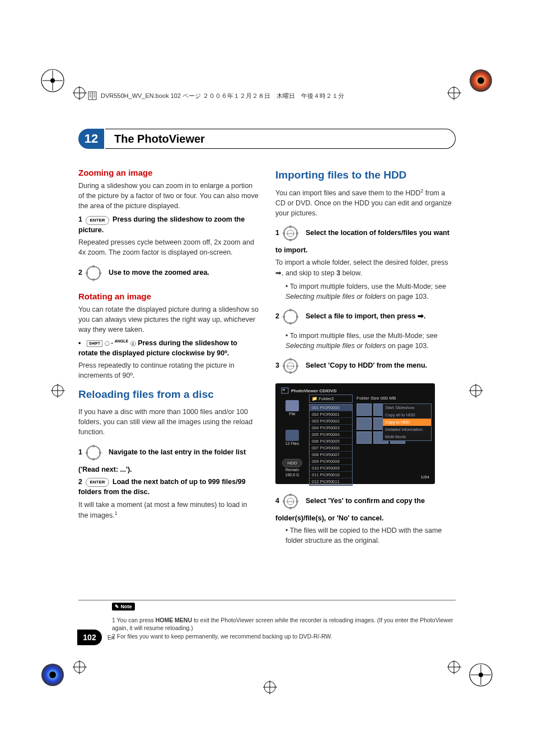 The image size is (534, 756). What do you see at coordinates (331, 442) in the screenshot?
I see `pv-list-item: 006 PIOR0005` at bounding box center [331, 442].